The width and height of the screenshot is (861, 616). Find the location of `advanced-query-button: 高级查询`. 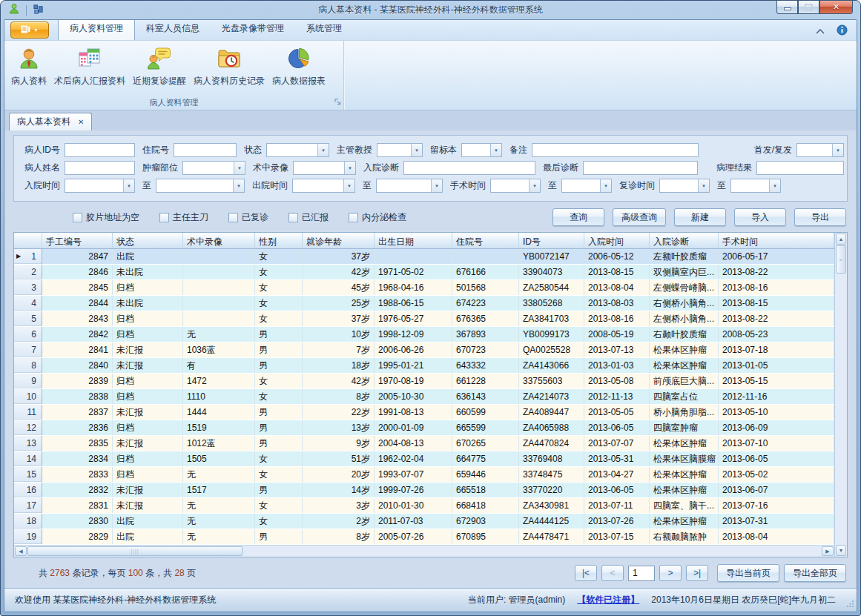

advanced-query-button: 高级查询 is located at coordinates (639, 217).